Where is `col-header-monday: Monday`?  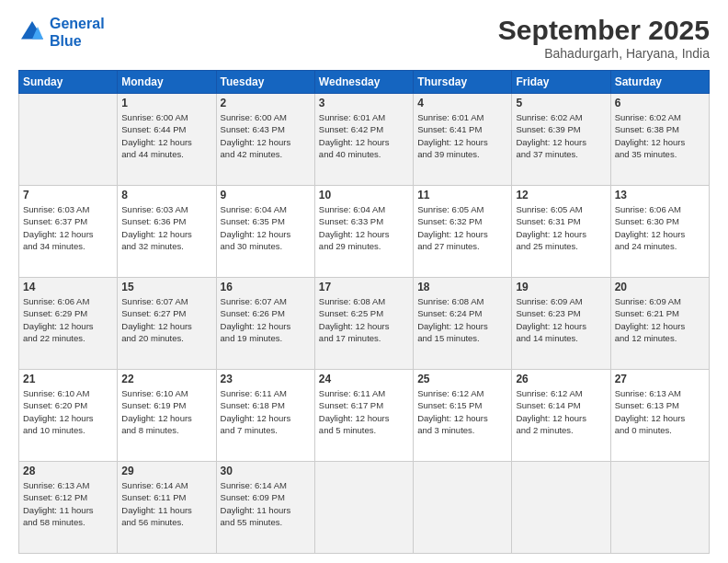
col-header-monday: Monday is located at coordinates (167, 83).